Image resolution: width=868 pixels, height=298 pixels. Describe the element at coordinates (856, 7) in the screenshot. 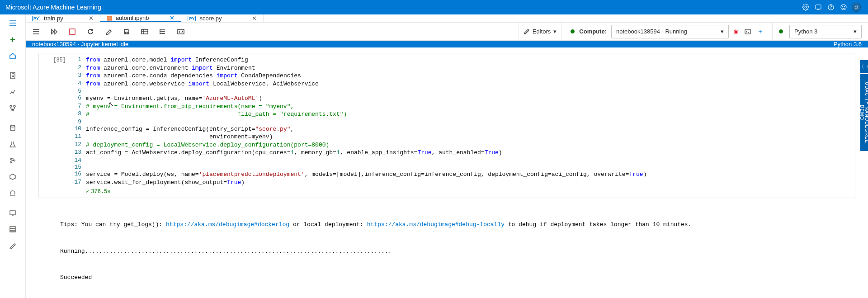

I see `user-avatar: ci` at that location.